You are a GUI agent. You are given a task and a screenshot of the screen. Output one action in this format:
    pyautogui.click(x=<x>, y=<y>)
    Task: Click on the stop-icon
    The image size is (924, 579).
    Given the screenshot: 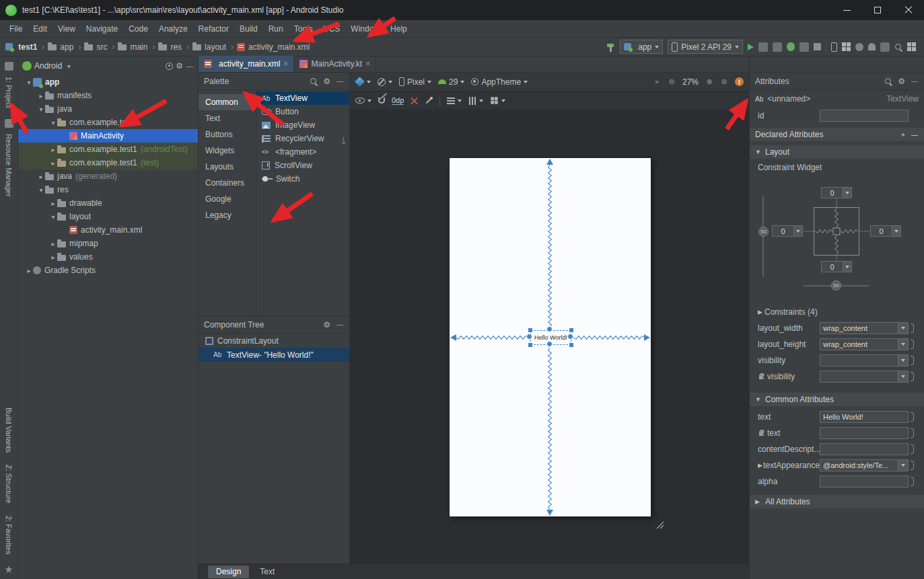 What is the action you would take?
    pyautogui.click(x=817, y=47)
    